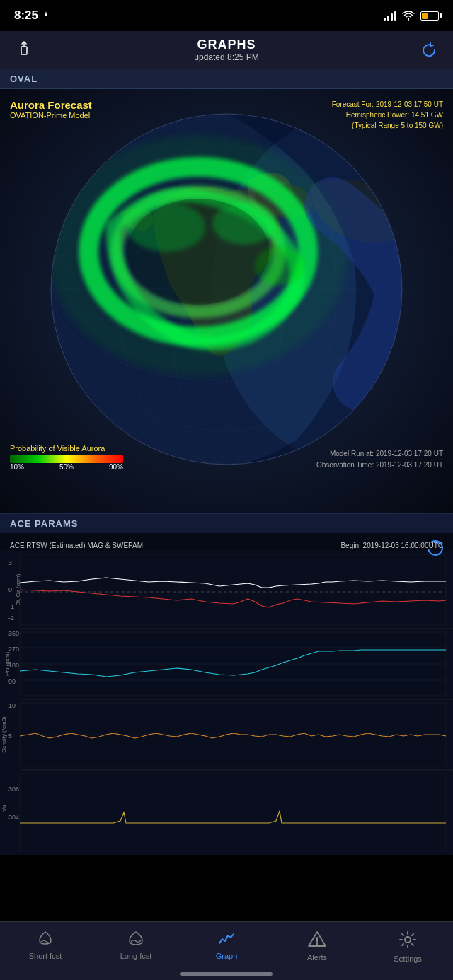  Describe the element at coordinates (379, 465) in the screenshot. I see `observation-time: Observation Time: 2019-12-03 17:20 UT` at that location.